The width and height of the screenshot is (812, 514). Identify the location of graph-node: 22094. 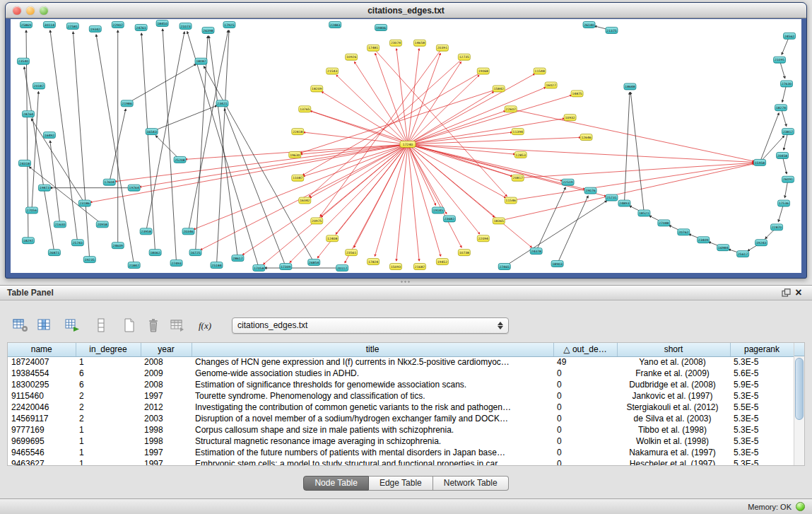
(483, 239).